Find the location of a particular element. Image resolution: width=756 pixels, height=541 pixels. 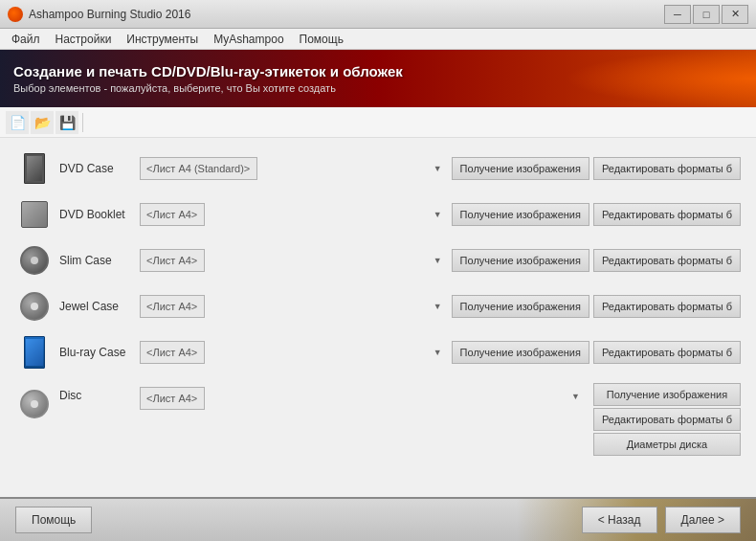

dvd-booklet-icon is located at coordinates (34, 214).